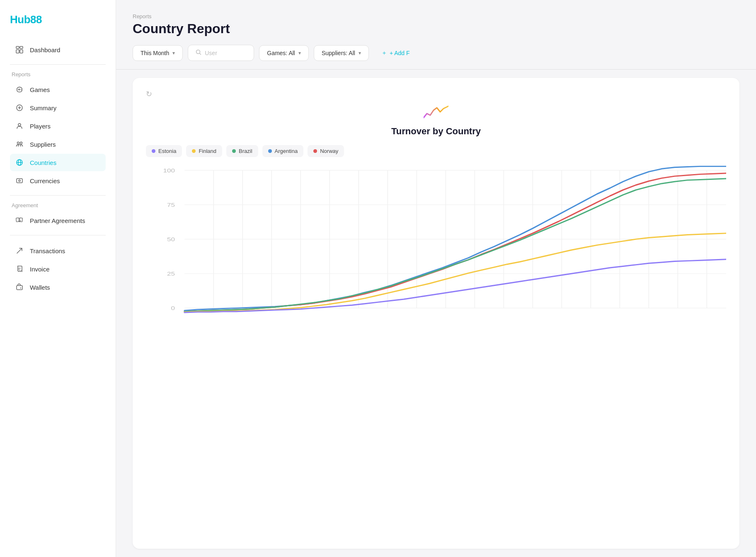  I want to click on logo-h: H, so click(14, 19).